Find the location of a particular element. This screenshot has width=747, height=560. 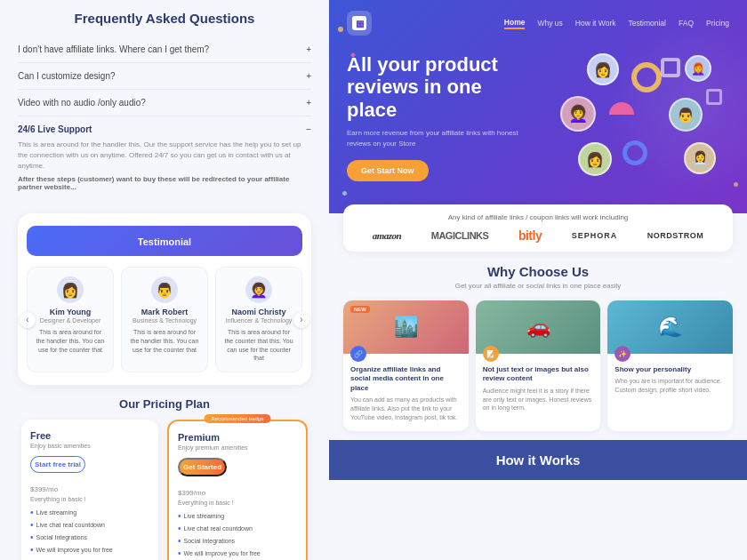

nav-logo: ▦ is located at coordinates (359, 23).